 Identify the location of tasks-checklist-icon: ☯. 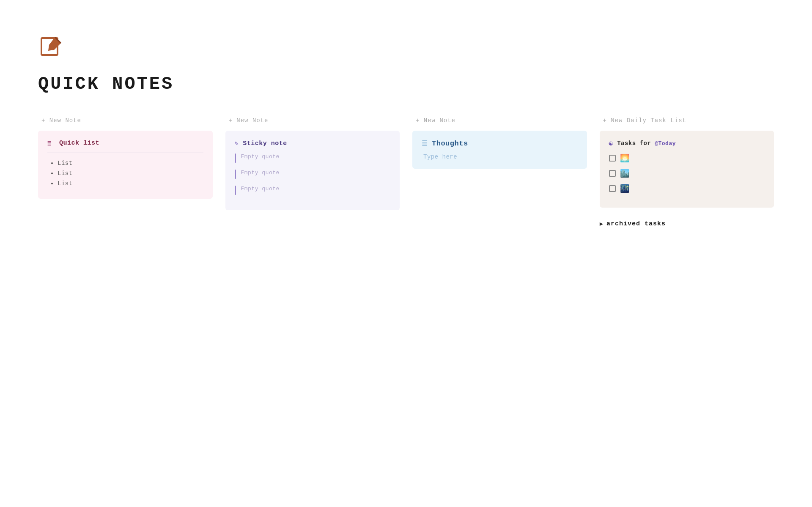
(611, 143).